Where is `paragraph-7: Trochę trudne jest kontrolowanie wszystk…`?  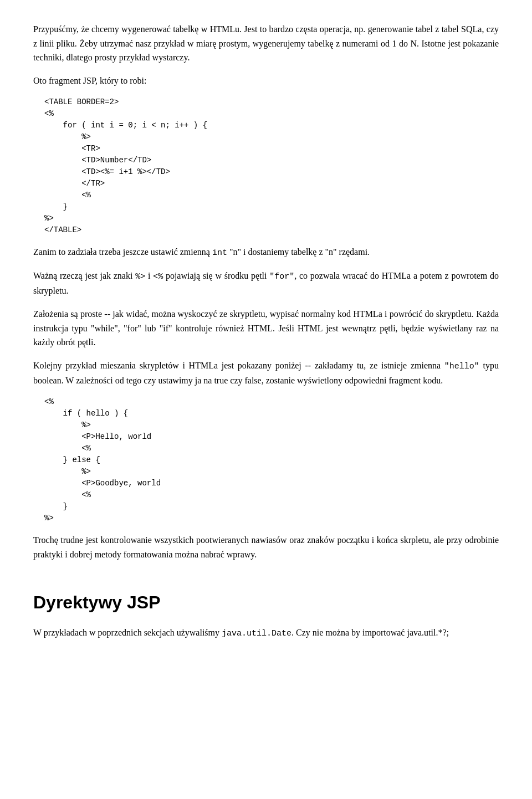
paragraph-7: Trochę trudne jest kontrolowanie wszystk… is located at coordinates (266, 547).